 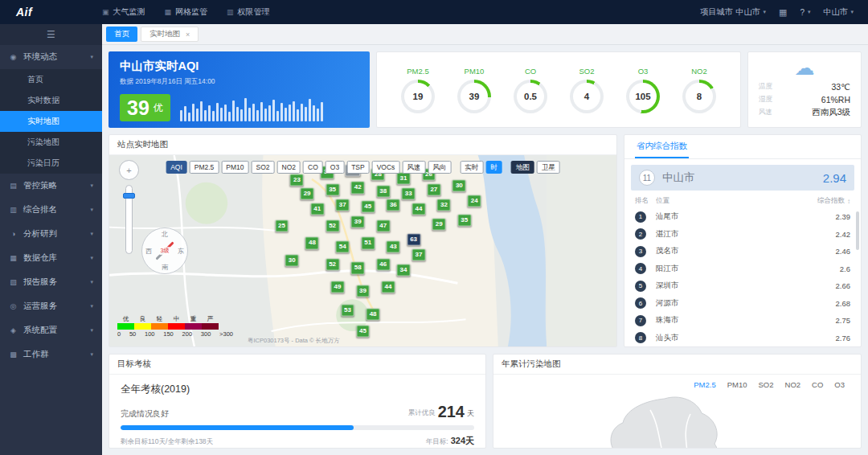 What do you see at coordinates (383, 225) in the screenshot?
I see `map-marker: 47` at bounding box center [383, 225].